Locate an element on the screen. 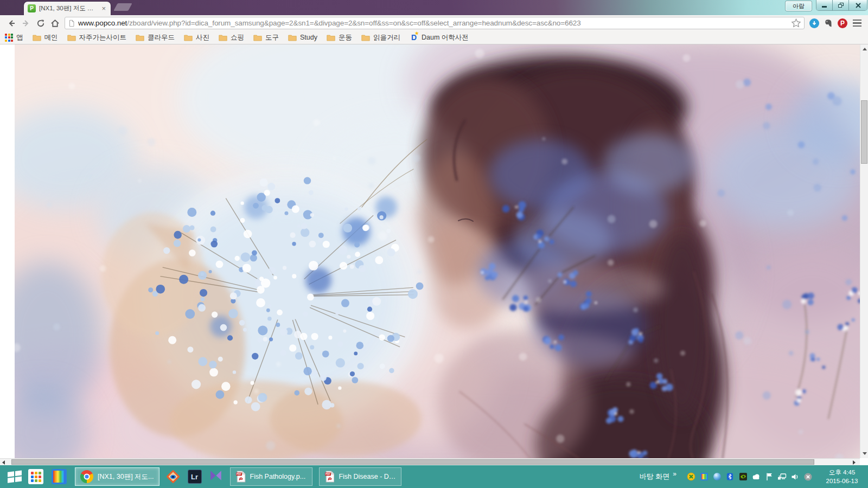 Image resolution: width=868 pixels, height=488 pixels. taskbar: [NX1, 30팬] 저도... Lr PDF Fish Pathology.p… is located at coordinates (434, 477).